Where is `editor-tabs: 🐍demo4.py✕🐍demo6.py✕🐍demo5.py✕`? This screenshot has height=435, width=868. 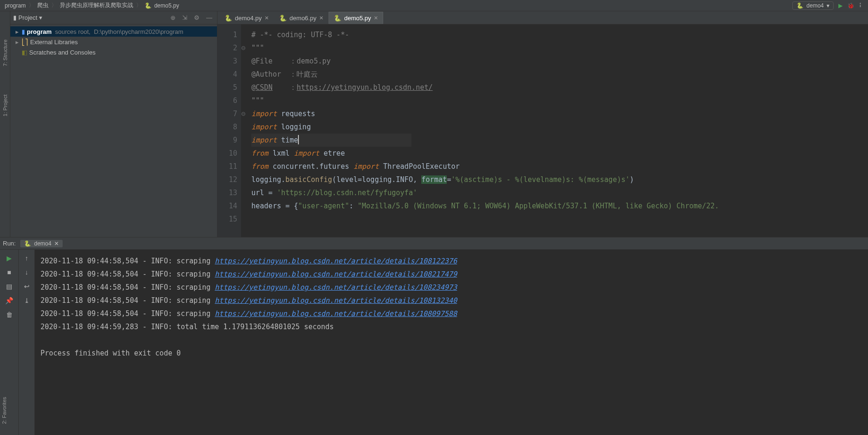
editor-tabs: 🐍demo4.py✕🐍demo6.py✕🐍demo5.py✕ is located at coordinates (543, 18).